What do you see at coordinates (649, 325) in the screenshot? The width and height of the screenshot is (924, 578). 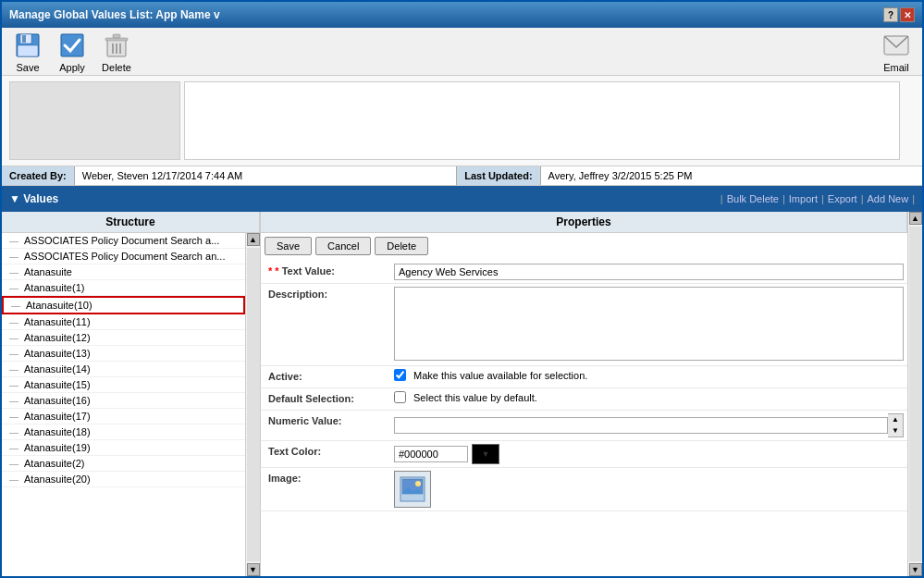 I see `description-field` at bounding box center [649, 325].